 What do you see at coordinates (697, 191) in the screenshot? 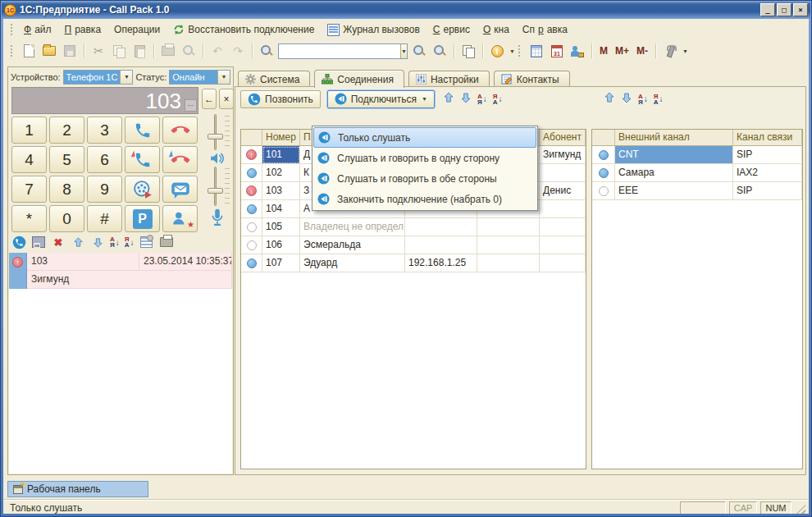
I see `table-row: EEE SIP` at bounding box center [697, 191].